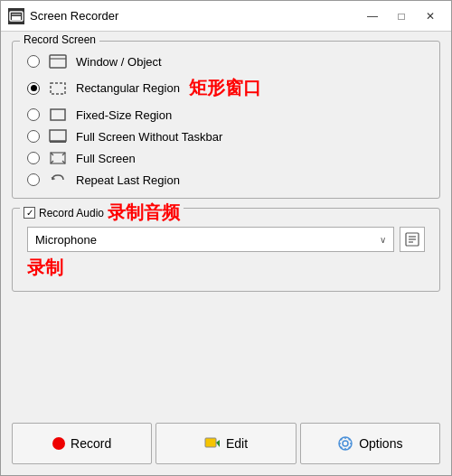 This screenshot has height=476, width=452. What do you see at coordinates (58, 158) in the screenshot?
I see `fullscreen-icon` at bounding box center [58, 158].